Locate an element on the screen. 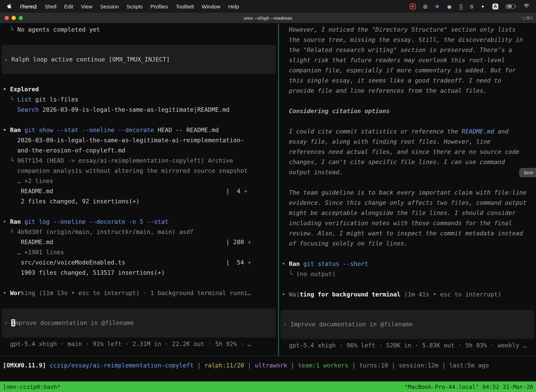  text-segment: I could cite commit statistics or refere… is located at coordinates (372, 131).